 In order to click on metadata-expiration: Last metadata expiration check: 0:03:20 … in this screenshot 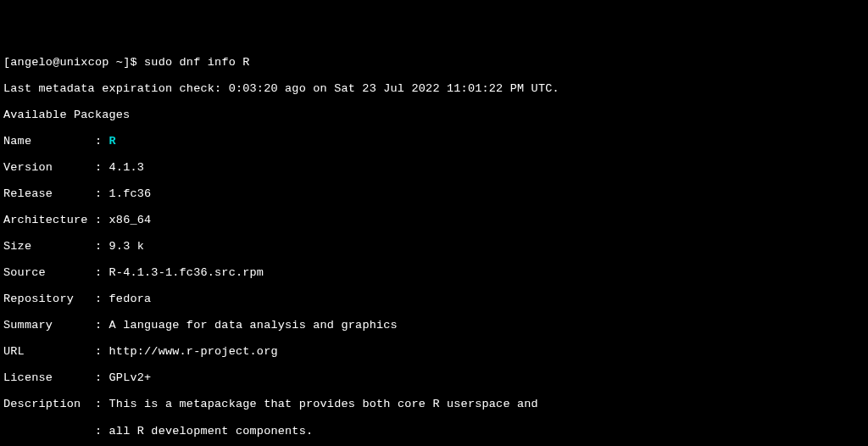, I will do `click(434, 89)`.